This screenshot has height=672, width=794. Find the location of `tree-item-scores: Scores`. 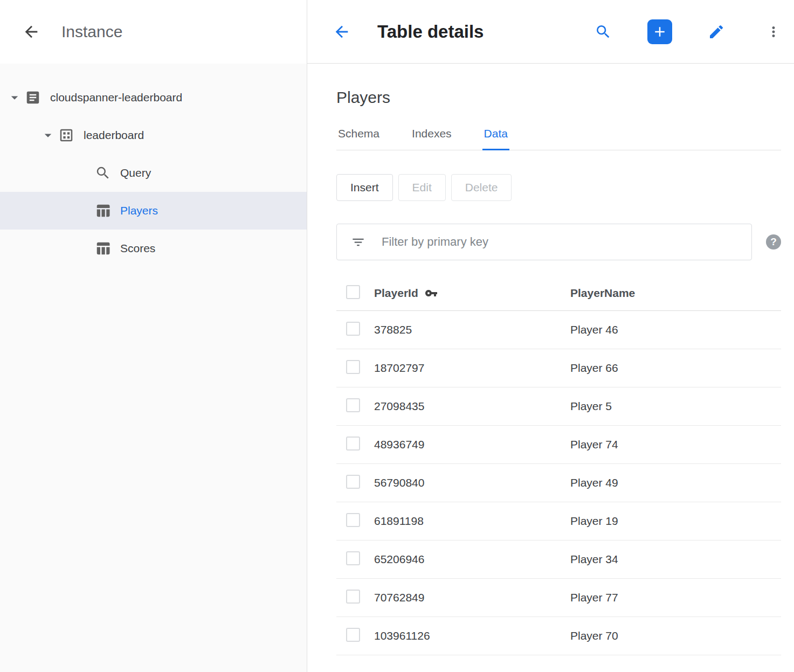

tree-item-scores: Scores is located at coordinates (153, 248).